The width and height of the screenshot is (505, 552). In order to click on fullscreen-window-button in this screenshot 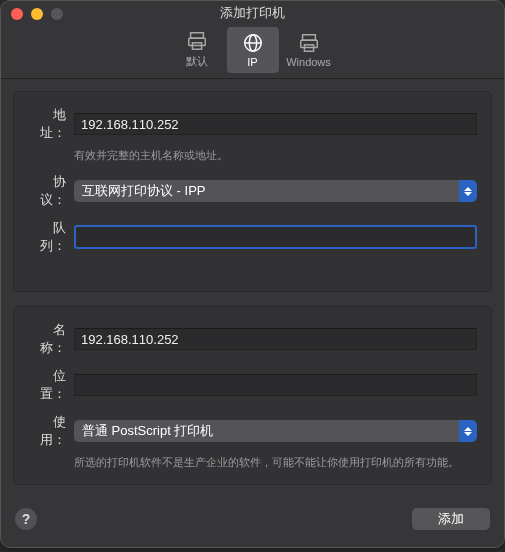, I will do `click(57, 14)`.